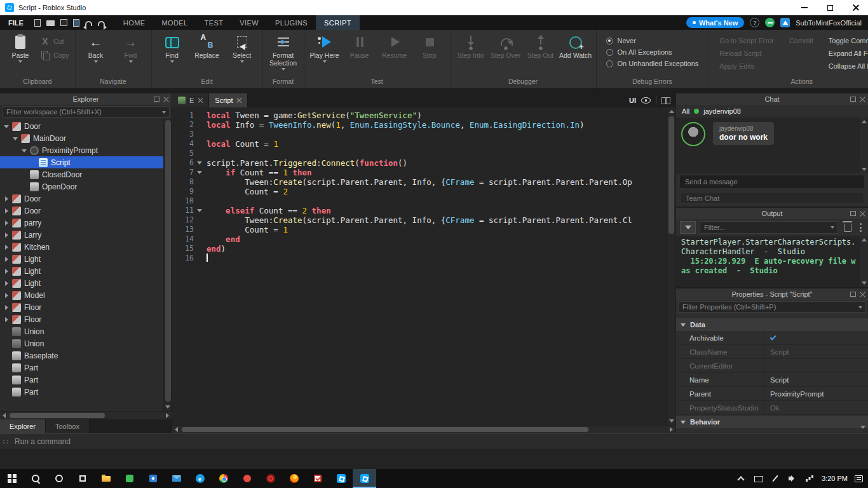 The width and height of the screenshot is (868, 488). What do you see at coordinates (810, 478) in the screenshot?
I see `tray-network-icon` at bounding box center [810, 478].